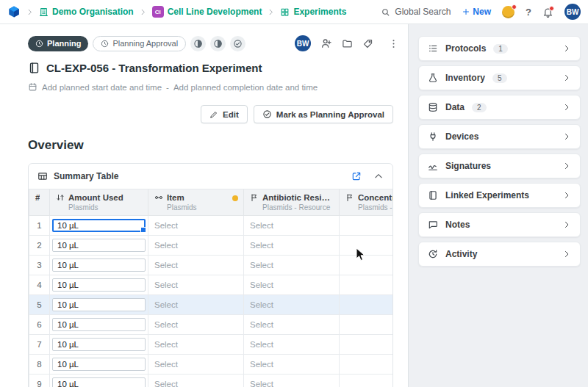 The height and width of the screenshot is (387, 588). I want to click on stage-completed, so click(238, 44).